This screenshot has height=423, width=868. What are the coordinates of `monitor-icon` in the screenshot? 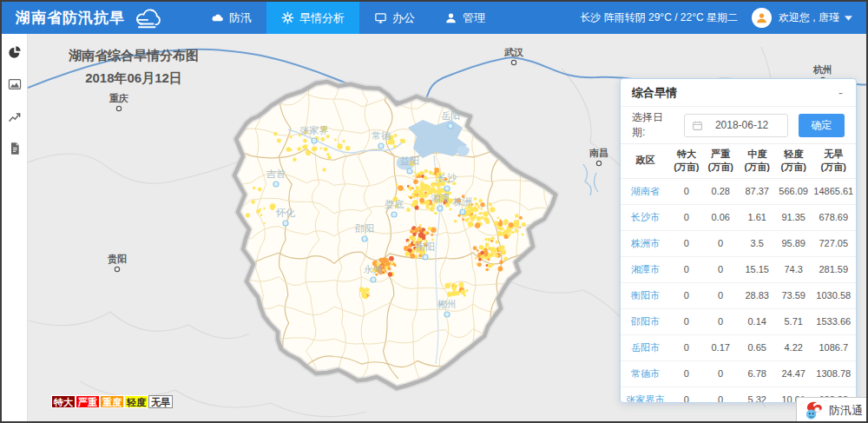 It's located at (380, 17).